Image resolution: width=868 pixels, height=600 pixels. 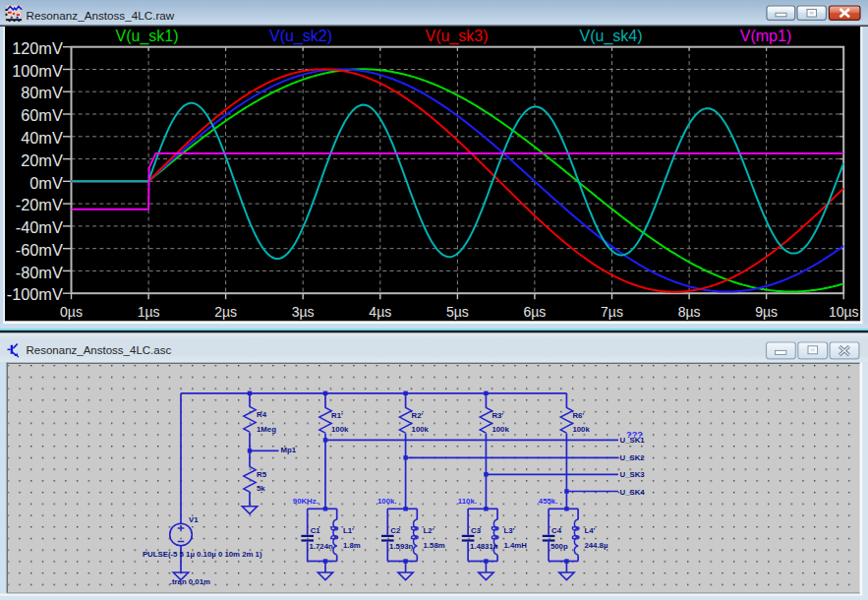 What do you see at coordinates (203, 555) in the screenshot?
I see `svg-text:PULSE(-5 5 1µ 0.10µ 0 10m 2m 1: PULSE(-5 5 1µ 0.10µ 0 10m 2m 1)` at bounding box center [203, 555].